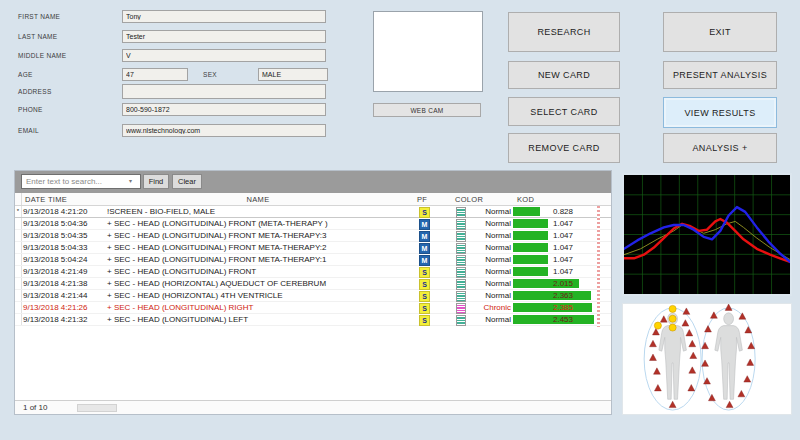 The width and height of the screenshot is (800, 440). What do you see at coordinates (313, 320) in the screenshot?
I see `table-row: 9/13/2018 4:21:32+ SEC - HEAD (LONGITUDI…` at bounding box center [313, 320].